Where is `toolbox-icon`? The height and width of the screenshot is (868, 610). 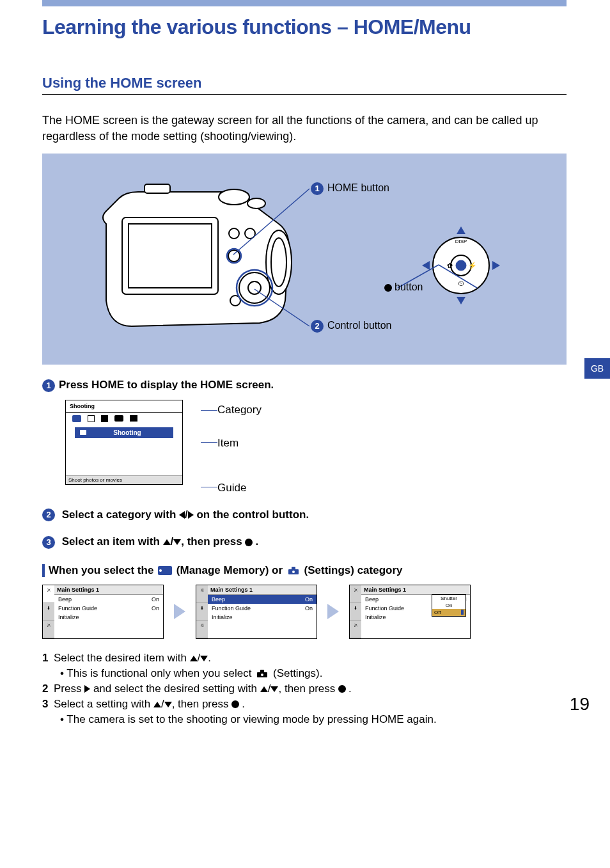
toolbox-icon is located at coordinates (134, 418).